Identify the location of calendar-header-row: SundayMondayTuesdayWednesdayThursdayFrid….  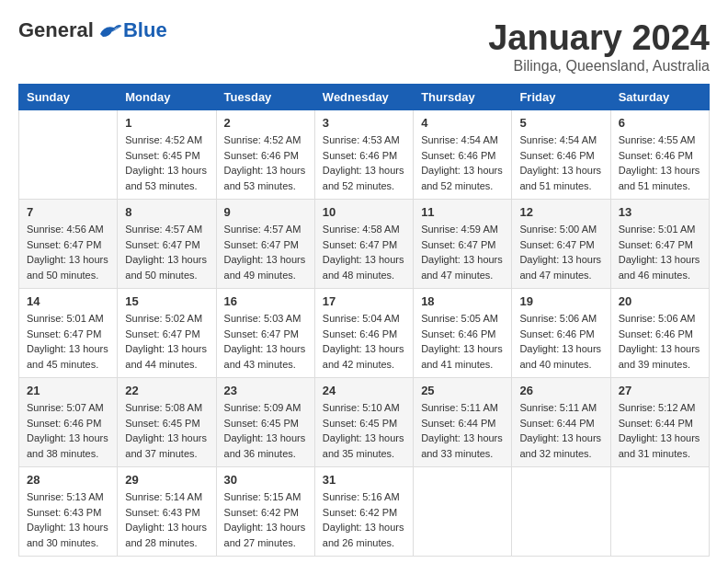
(364, 98).